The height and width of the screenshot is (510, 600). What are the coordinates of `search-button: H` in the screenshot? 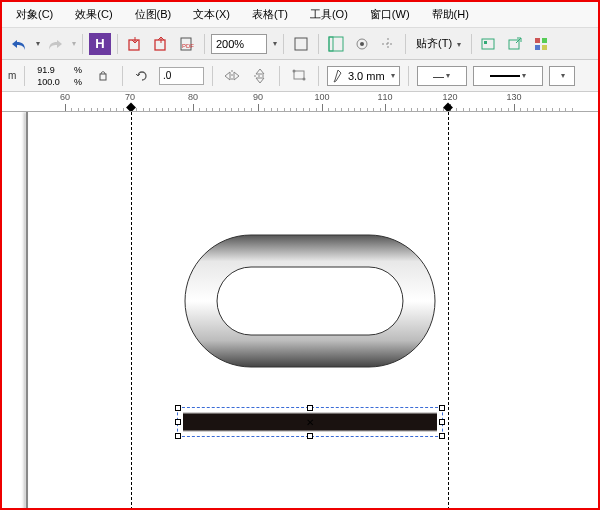 It's located at (100, 44).